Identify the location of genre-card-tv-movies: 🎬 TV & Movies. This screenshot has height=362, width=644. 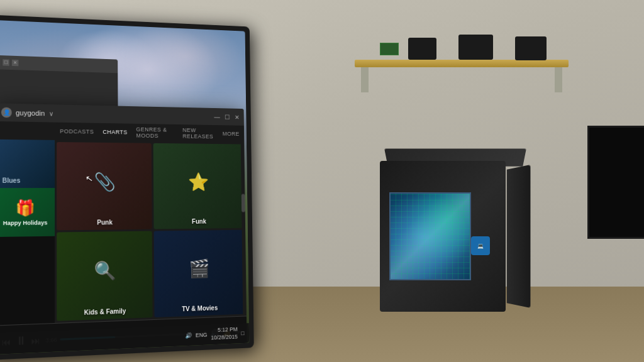
(199, 273).